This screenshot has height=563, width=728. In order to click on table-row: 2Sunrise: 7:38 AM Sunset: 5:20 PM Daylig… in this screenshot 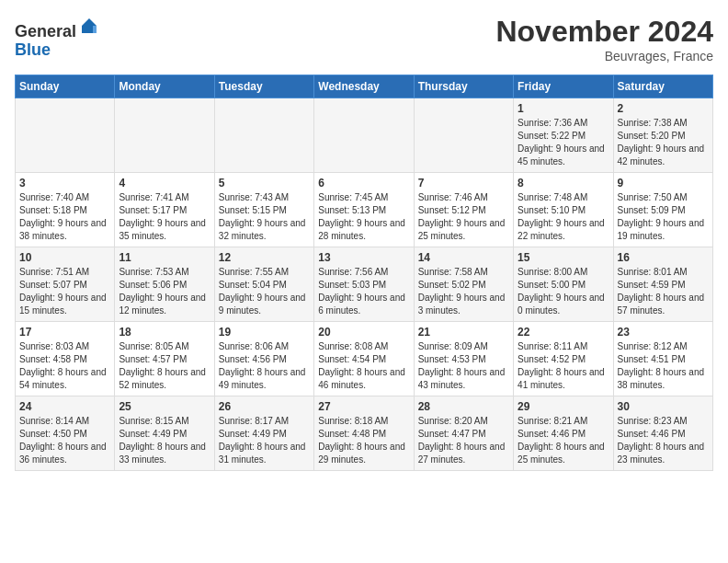, I will do `click(663, 136)`.